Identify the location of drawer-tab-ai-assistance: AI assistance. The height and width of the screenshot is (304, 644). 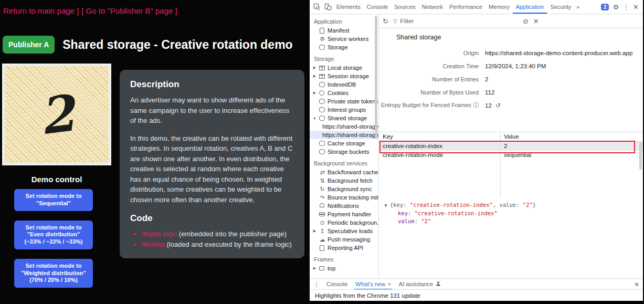
(420, 285).